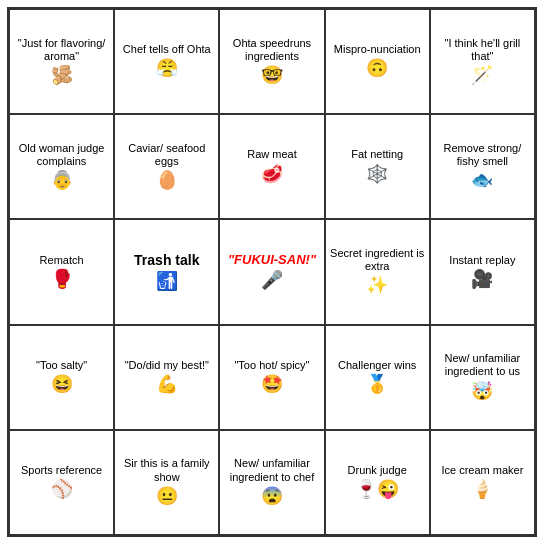 Image resolution: width=544 pixels, height=544 pixels. What do you see at coordinates (272, 482) in the screenshot?
I see `bingo-cell-22: New/ unfamiliar ingredient to chef😨` at bounding box center [272, 482].